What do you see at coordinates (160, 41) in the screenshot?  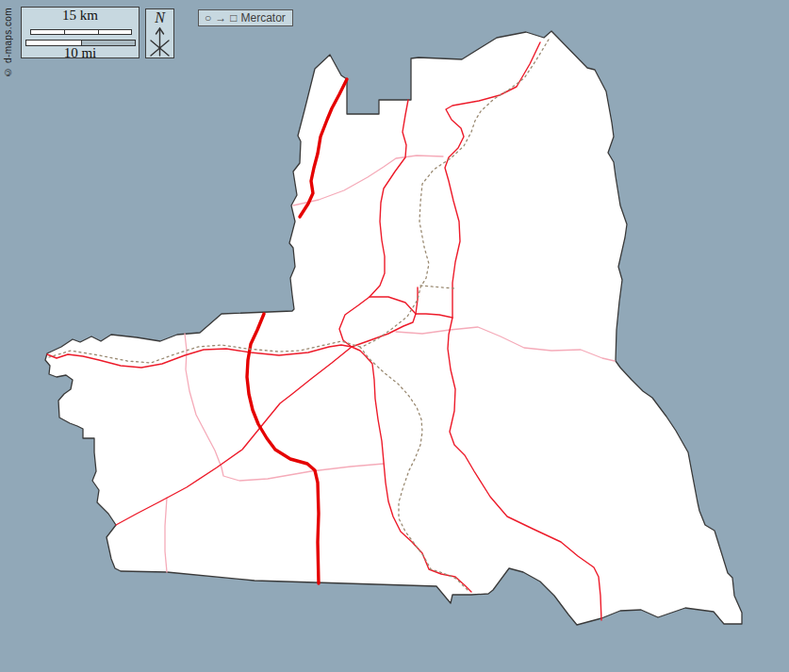 I see `compass-arrow-icon` at bounding box center [160, 41].